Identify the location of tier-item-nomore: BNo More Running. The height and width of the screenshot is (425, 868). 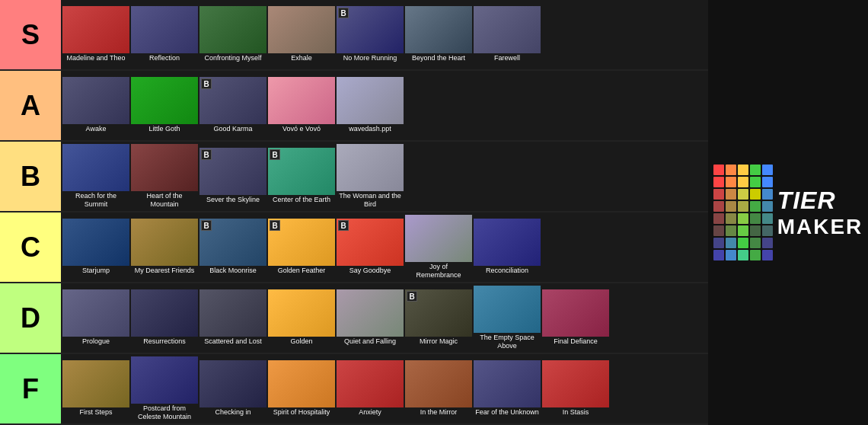
(370, 35).